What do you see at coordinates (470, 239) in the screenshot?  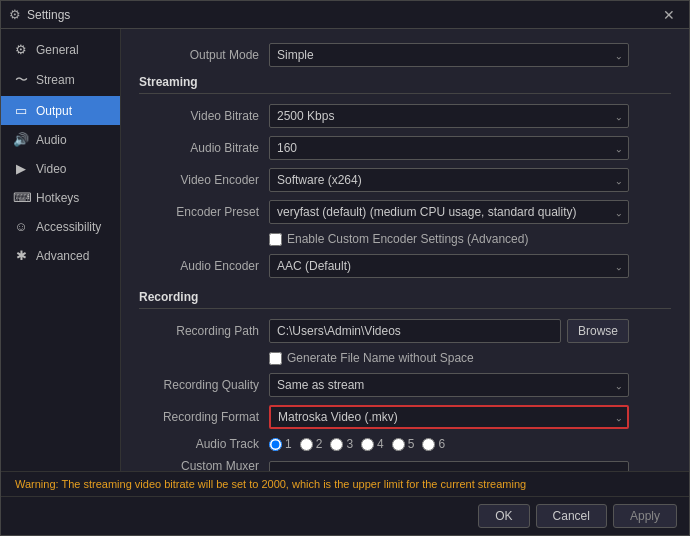 I see `custom-encoder-row: Enable Custom Encoder Settings (Advanced…` at bounding box center [470, 239].